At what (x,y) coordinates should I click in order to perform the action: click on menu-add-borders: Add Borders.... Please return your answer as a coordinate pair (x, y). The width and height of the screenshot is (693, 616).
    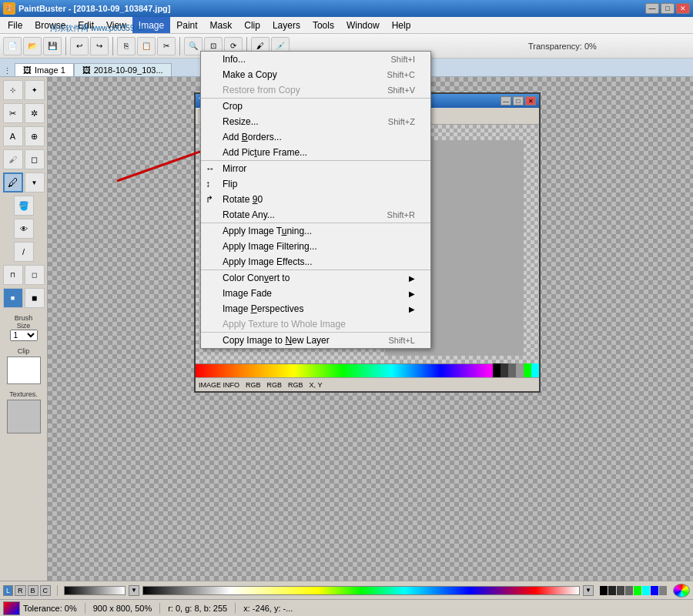
    Looking at the image, I should click on (316, 137).